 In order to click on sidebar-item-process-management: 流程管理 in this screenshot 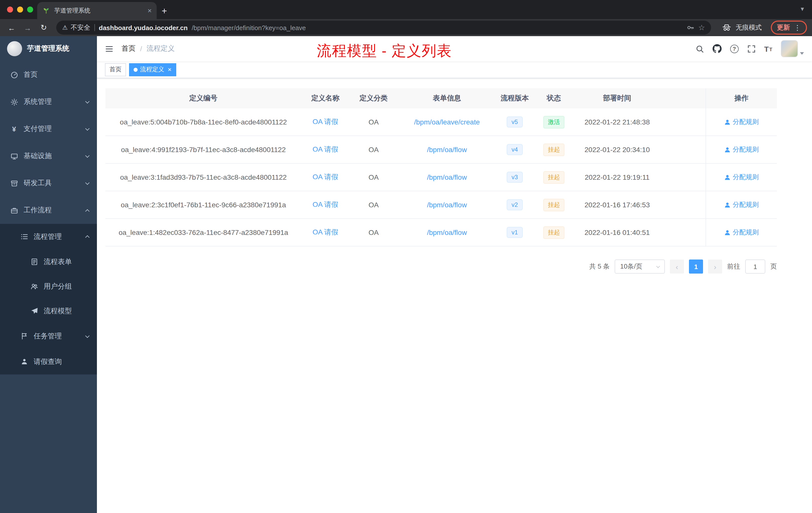, I will do `click(49, 237)`.